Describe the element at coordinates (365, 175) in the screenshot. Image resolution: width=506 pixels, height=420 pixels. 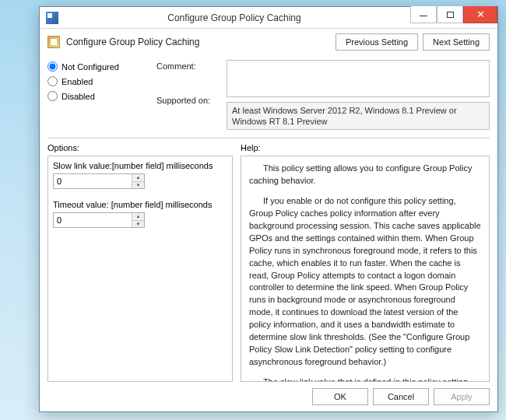
I see `help-paragraph: This policy setting allows you to config…` at that location.